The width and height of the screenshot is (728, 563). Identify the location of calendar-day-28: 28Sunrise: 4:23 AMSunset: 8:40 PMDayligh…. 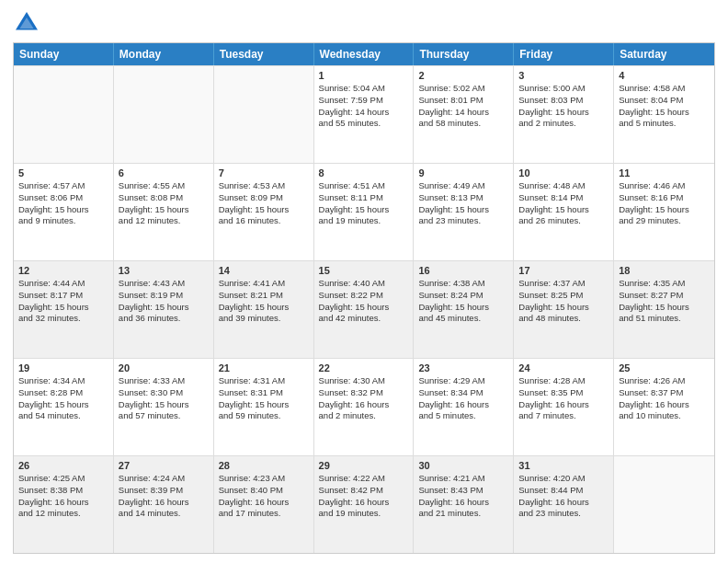
(265, 504).